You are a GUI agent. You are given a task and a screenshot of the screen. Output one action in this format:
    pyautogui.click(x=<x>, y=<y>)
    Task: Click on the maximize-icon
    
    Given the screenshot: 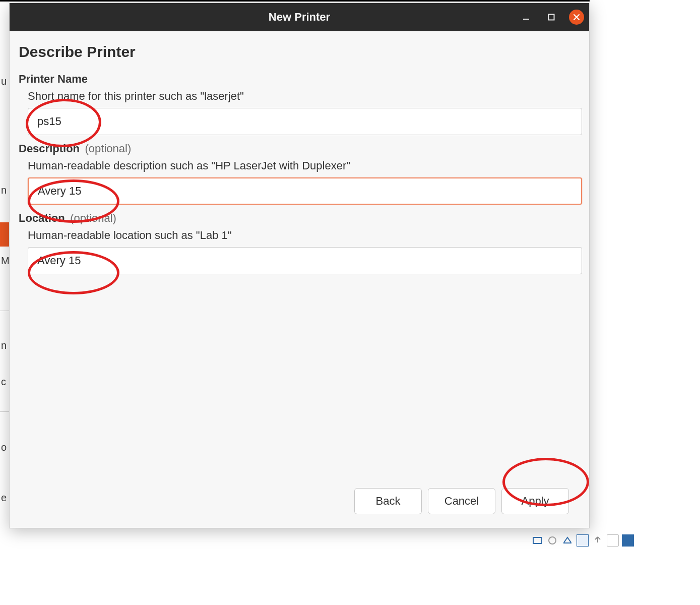 What is the action you would take?
    pyautogui.click(x=551, y=17)
    